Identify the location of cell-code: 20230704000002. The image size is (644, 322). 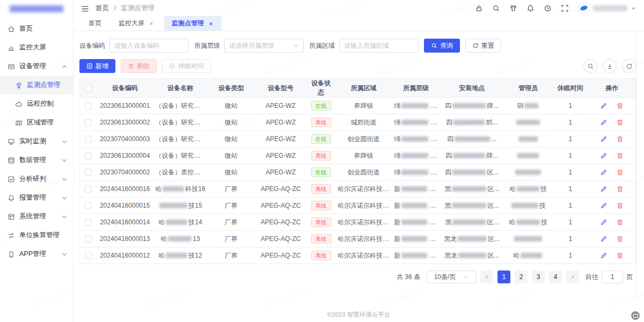
(125, 173).